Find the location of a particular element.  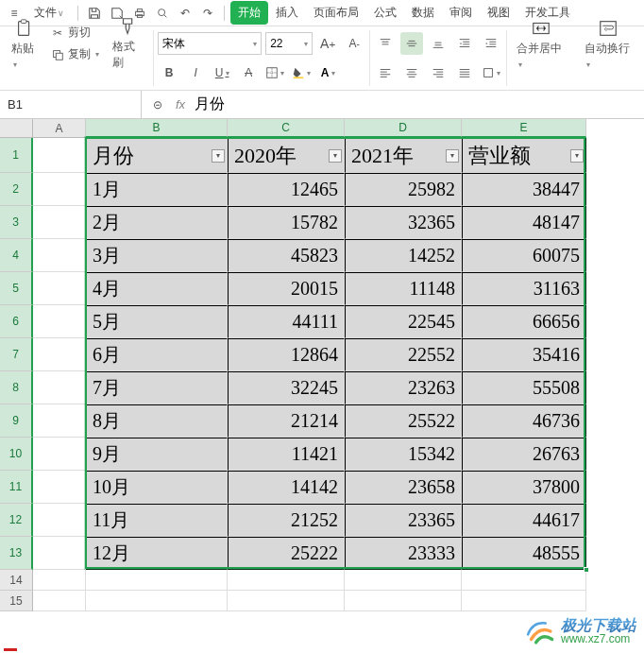

strikethrough-button: A is located at coordinates (248, 73).